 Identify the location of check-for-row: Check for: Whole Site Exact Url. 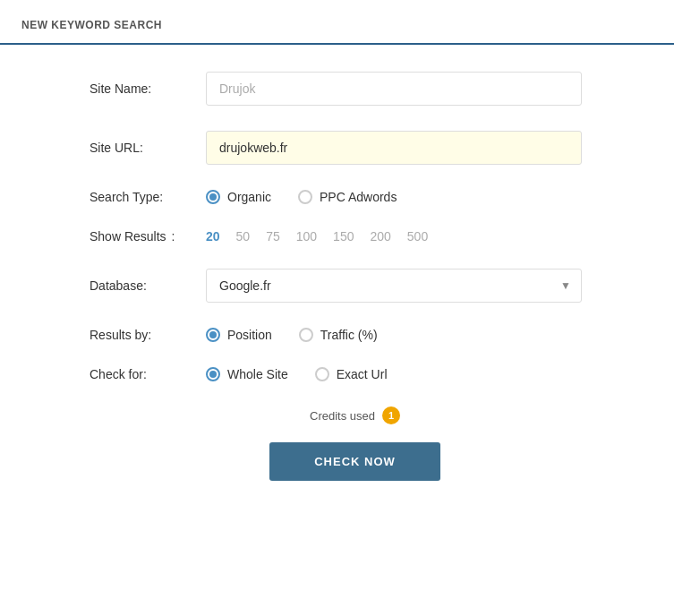
(354, 374).